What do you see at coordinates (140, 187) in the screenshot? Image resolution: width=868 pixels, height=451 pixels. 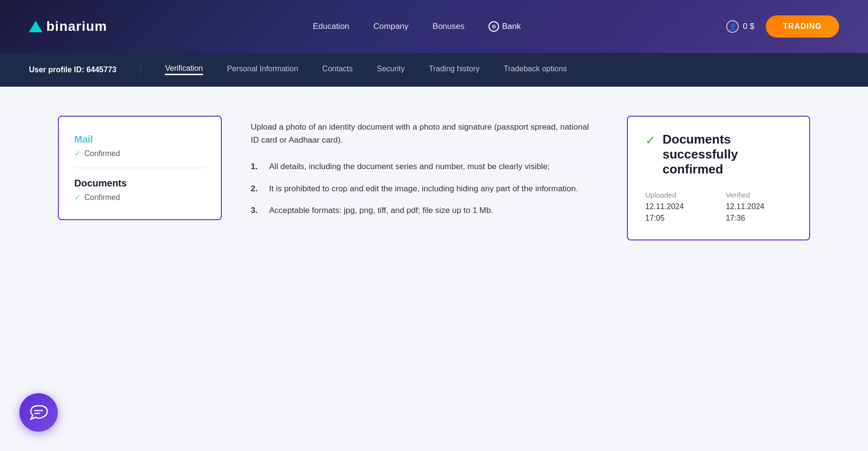 I see `documents-section: Documents ✓ Confirmed` at bounding box center [140, 187].